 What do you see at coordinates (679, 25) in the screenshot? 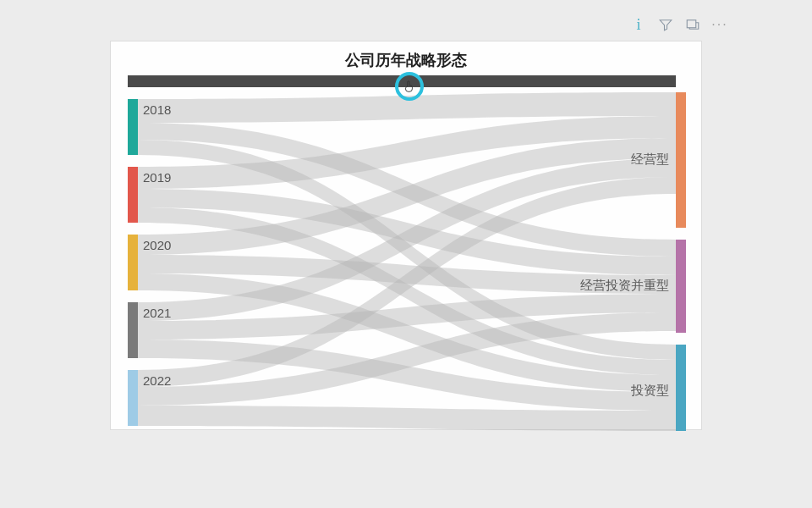
I see `chart-toolbar: i ···` at bounding box center [679, 25].